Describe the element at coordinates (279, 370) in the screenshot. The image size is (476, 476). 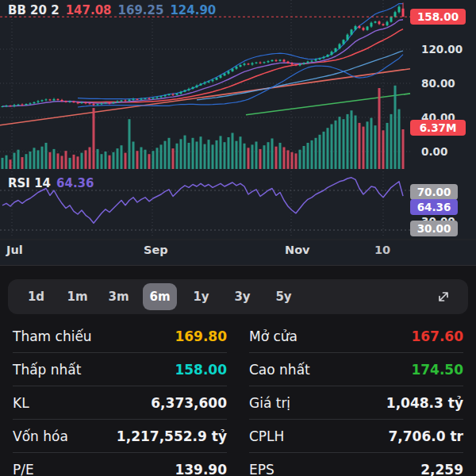
I see `stat-label: Cao nhất` at that location.